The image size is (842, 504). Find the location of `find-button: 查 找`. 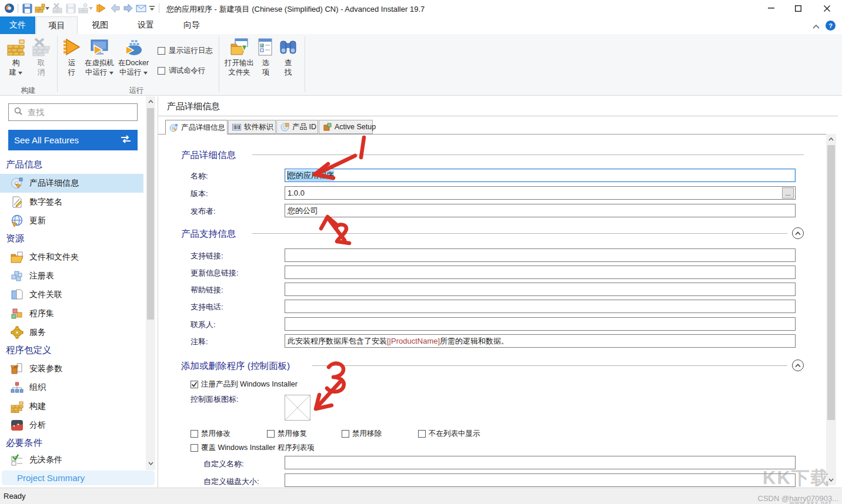

find-button: 查 找 is located at coordinates (288, 62).